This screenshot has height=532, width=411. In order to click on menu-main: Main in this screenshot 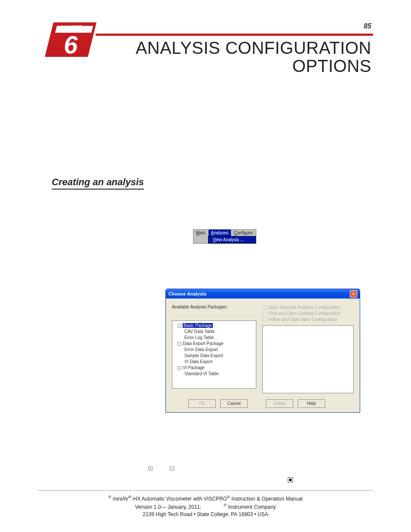, I will do `click(201, 233)`.